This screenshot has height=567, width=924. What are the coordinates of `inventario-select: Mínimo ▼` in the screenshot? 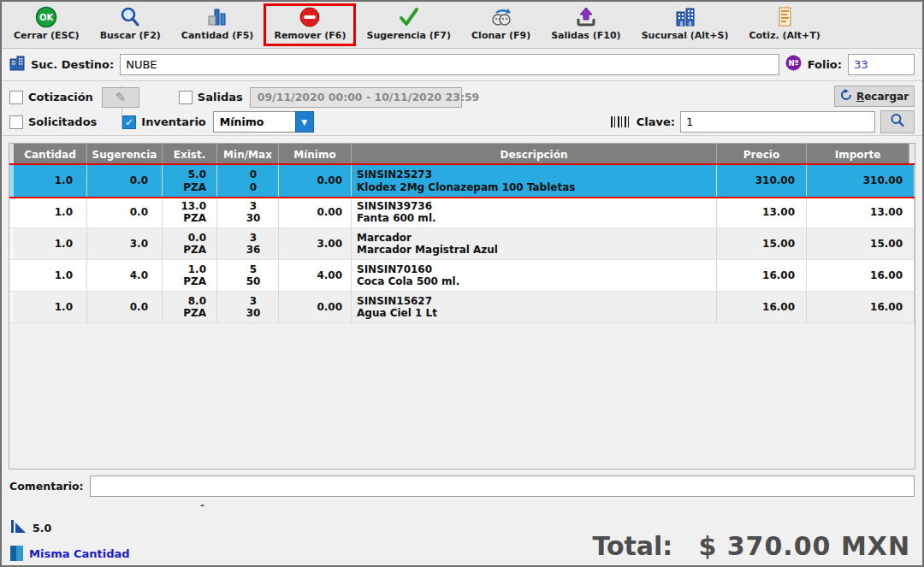 It's located at (264, 121).